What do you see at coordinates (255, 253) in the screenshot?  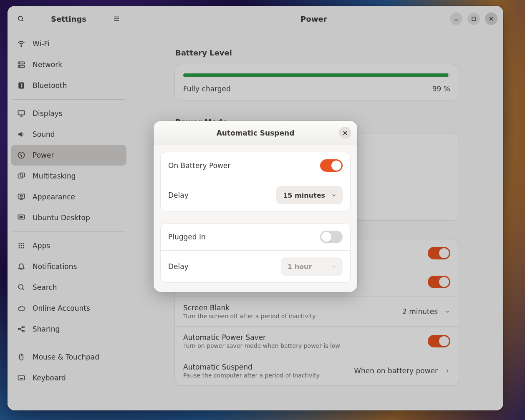 I see `plugged-group: Plugged In Delay 1 hour` at bounding box center [255, 253].